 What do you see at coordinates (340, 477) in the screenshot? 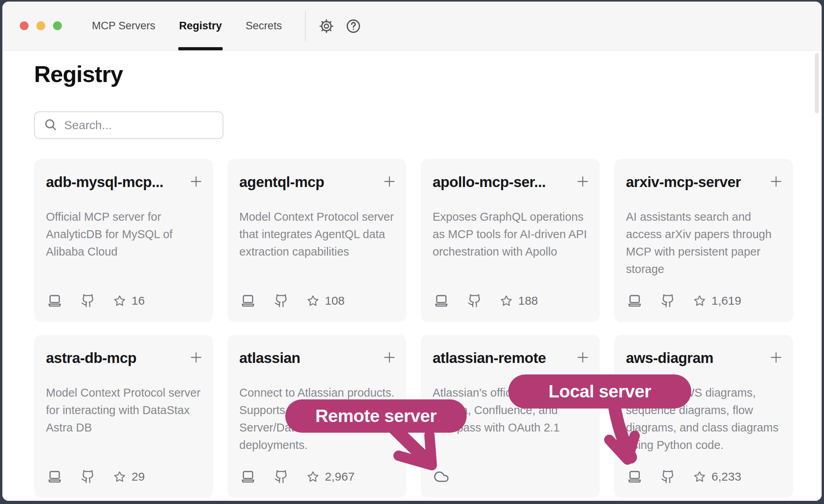
I see `star-count: 2,967` at bounding box center [340, 477].